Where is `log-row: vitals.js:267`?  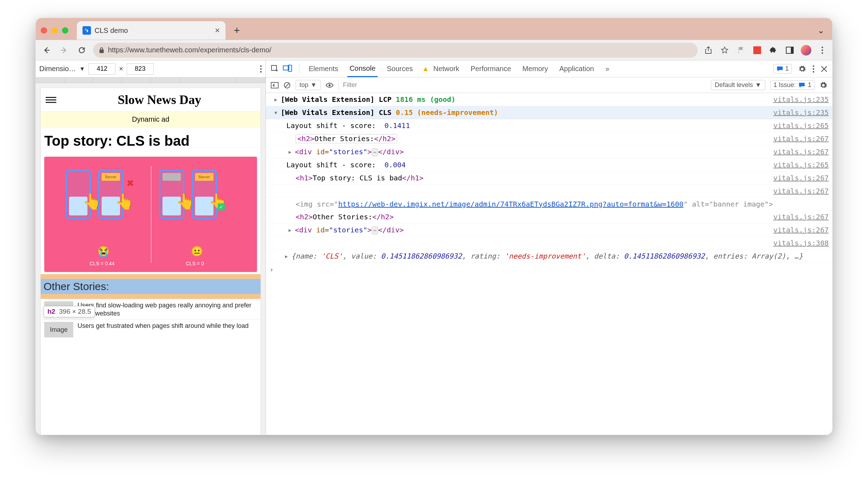 log-row: vitals.js:267 is located at coordinates (549, 191).